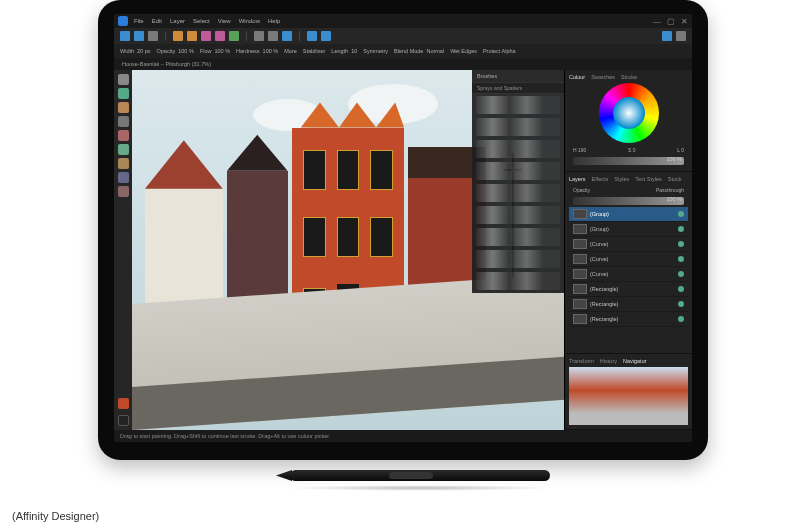 This screenshot has width=800, height=528. What do you see at coordinates (124, 94) in the screenshot?
I see `node-tool-icon` at bounding box center [124, 94].